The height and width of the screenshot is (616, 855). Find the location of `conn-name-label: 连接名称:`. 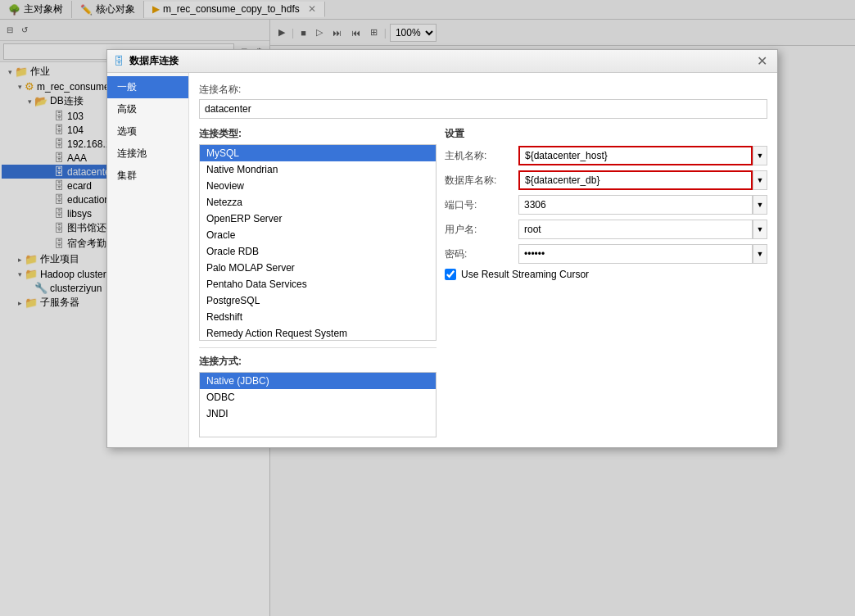

conn-name-label: 连接名称: is located at coordinates (483, 90).